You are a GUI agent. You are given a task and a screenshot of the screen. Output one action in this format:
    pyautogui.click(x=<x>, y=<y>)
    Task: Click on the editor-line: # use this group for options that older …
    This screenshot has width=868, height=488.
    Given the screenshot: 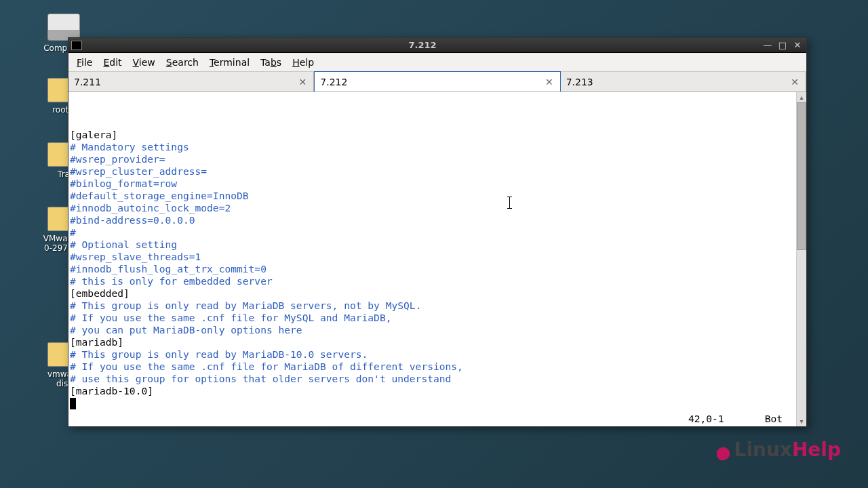 What is the action you would take?
    pyautogui.click(x=433, y=379)
    